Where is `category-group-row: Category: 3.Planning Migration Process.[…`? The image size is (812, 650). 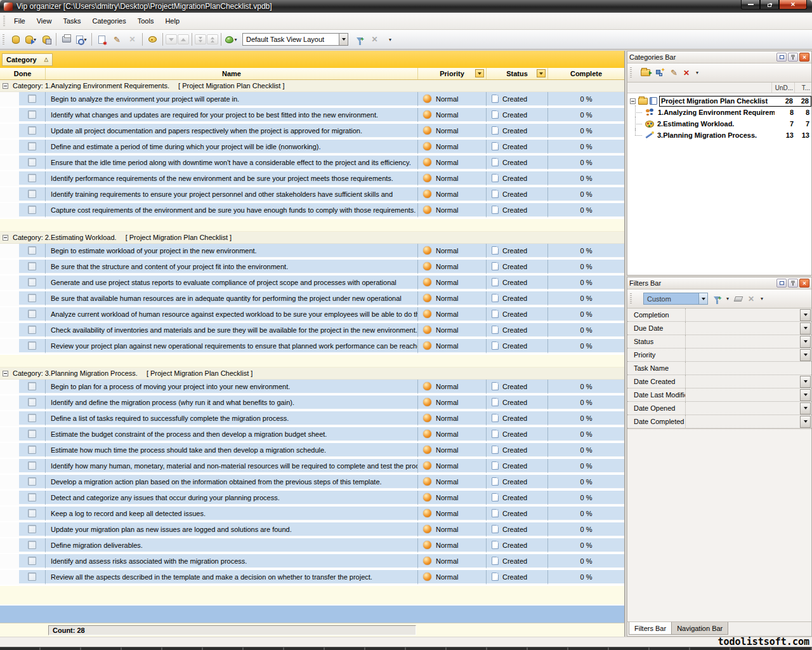
category-group-row: Category: 3.Planning Migration Process.[… is located at coordinates (312, 373).